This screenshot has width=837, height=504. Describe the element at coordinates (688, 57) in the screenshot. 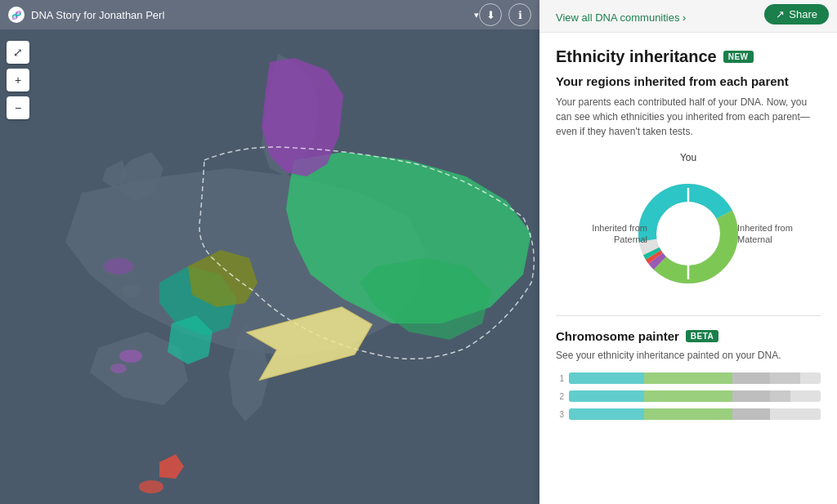

I see `ethnicity-section-header: Ethnicity inheritance NEW` at that location.